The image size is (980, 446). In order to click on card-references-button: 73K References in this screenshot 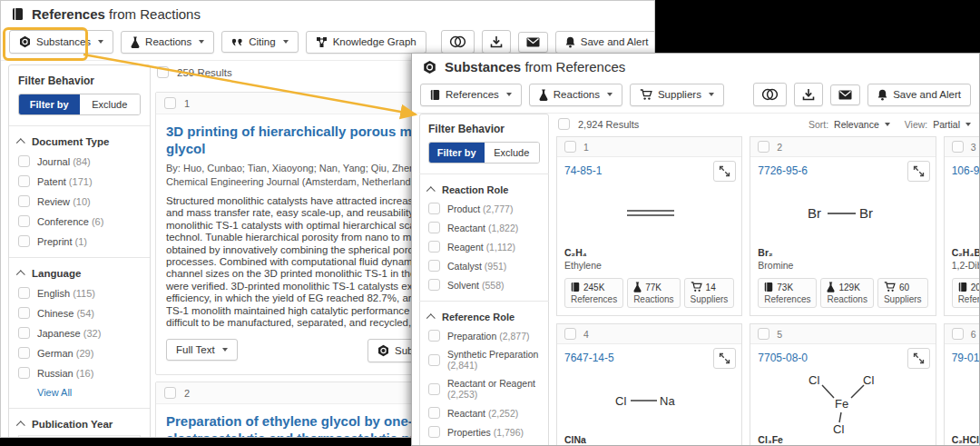, I will do `click(788, 292)`.